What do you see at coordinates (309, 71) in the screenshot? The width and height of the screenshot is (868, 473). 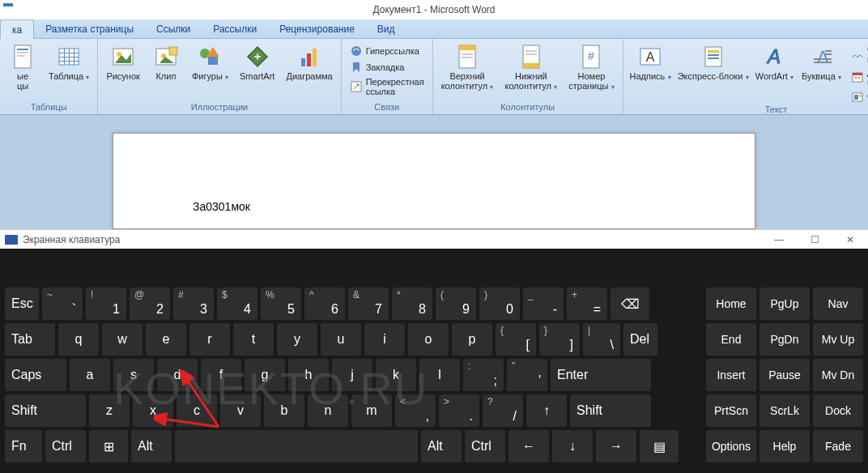 I see `chart-button: Диаграмма` at bounding box center [309, 71].